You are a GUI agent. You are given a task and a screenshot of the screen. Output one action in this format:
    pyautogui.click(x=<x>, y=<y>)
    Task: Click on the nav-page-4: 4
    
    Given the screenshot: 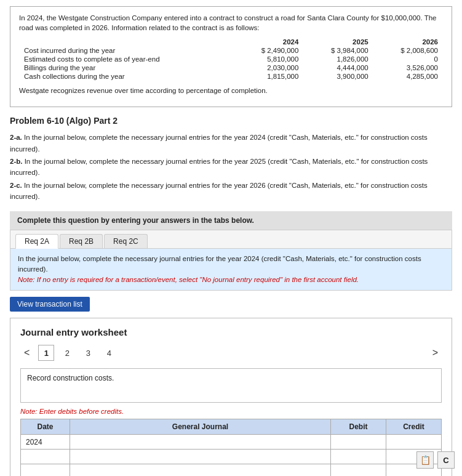 What is the action you would take?
    pyautogui.click(x=109, y=353)
    